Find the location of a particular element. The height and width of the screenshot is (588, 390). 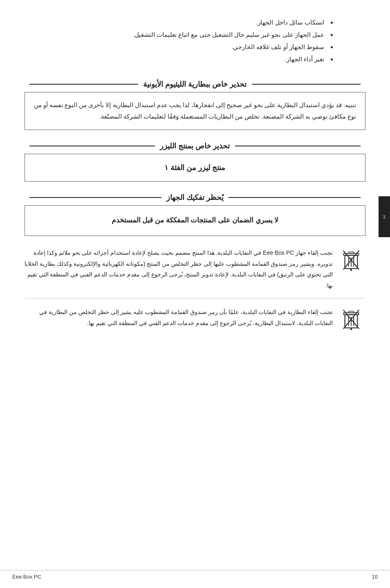

bullet-list: انسكاب سائل داخل الجهاز. عمل الجهاز على … is located at coordinates (179, 41).